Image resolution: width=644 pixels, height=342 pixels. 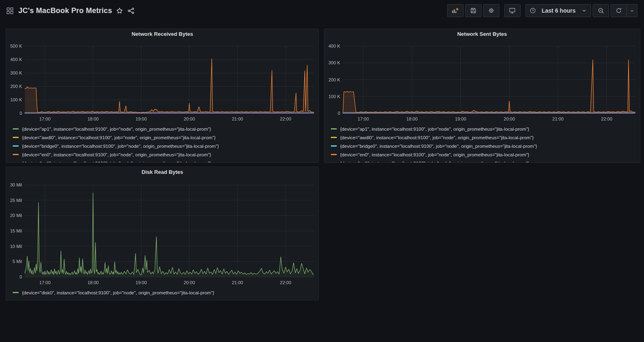 I want to click on add-panel-button, so click(x=455, y=11).